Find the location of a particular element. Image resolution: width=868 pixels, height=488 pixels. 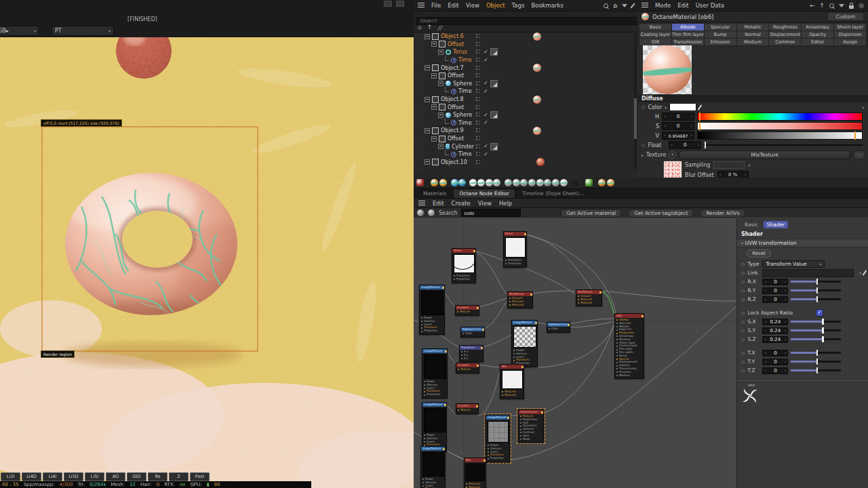

node-input-port: Texture2 is located at coordinates (512, 396).